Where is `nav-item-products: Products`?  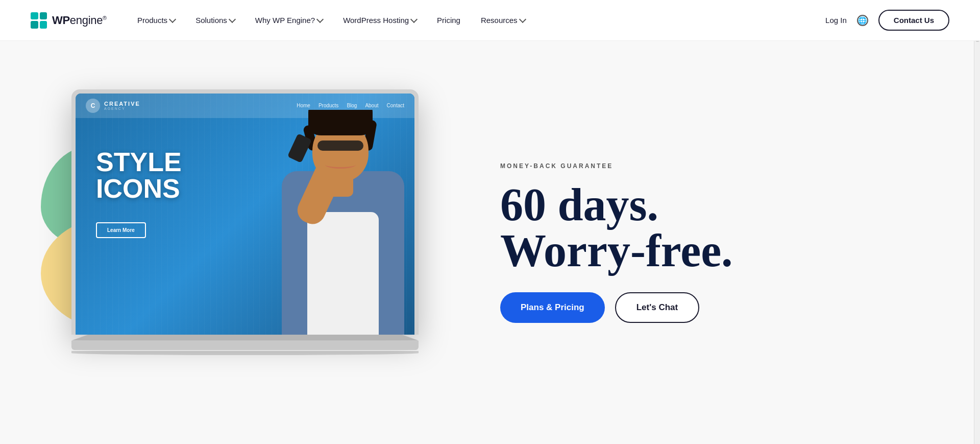
nav-item-products: Products is located at coordinates (156, 20).